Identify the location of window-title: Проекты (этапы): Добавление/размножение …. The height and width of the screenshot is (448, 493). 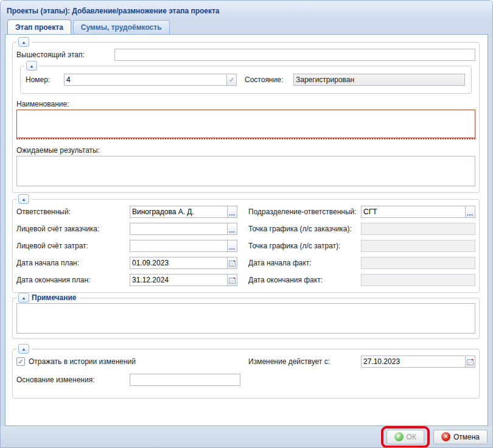
(113, 11).